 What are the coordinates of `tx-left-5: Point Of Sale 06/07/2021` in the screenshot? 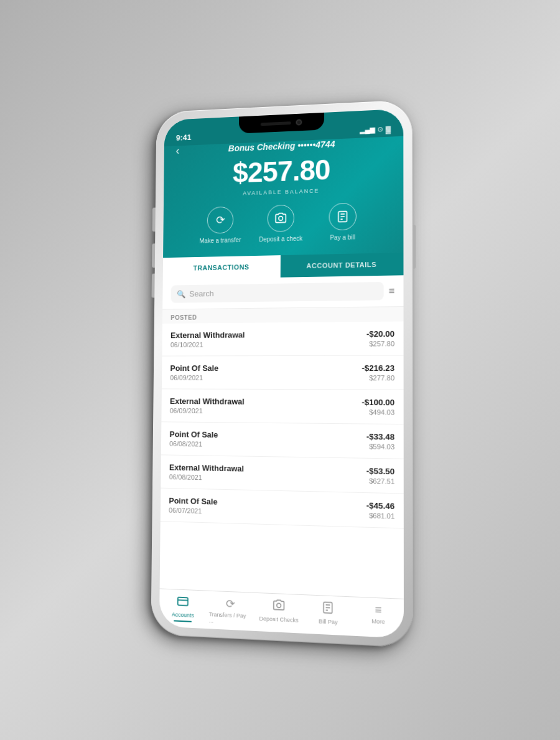 It's located at (268, 507).